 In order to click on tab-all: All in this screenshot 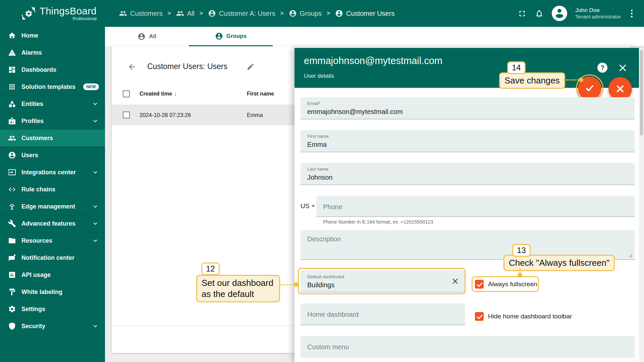, I will do `click(147, 37)`.